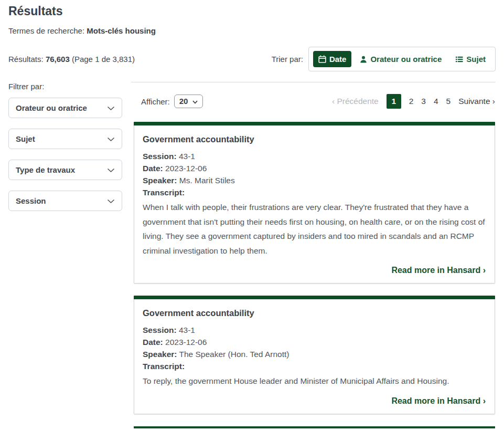 This screenshot has height=430, width=504. I want to click on filter-type-dropdown: Type de travaux, so click(65, 170).